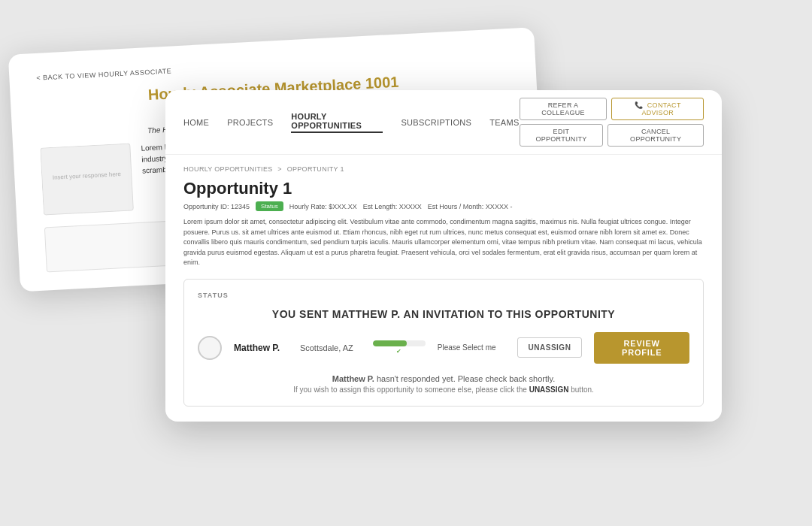 The width and height of the screenshot is (812, 526). I want to click on progress-fill, so click(390, 343).